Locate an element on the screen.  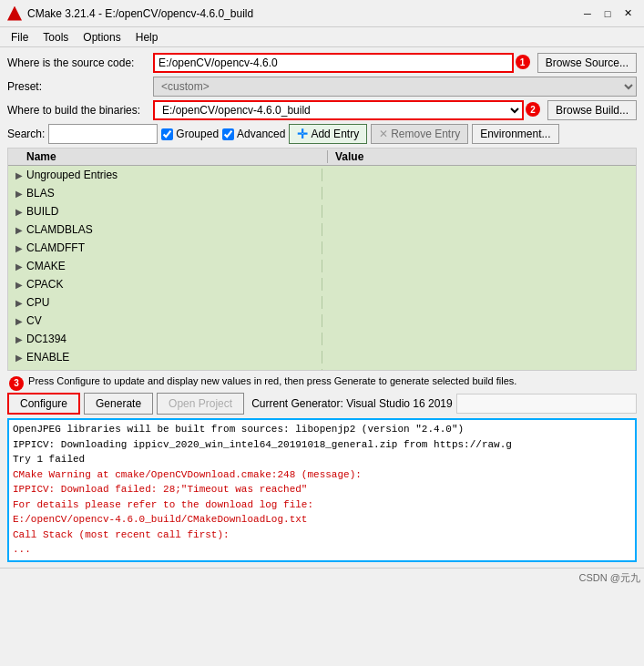
menu-file: File is located at coordinates (20, 37).